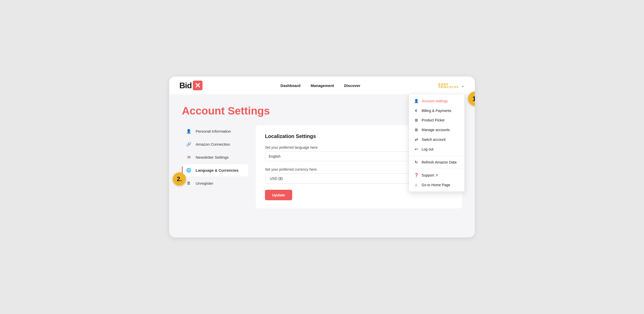 This screenshot has width=644, height=314. What do you see at coordinates (215, 157) in the screenshot?
I see `sidebar-item-newsletter: ✉ Newsletter Settings` at bounding box center [215, 157].